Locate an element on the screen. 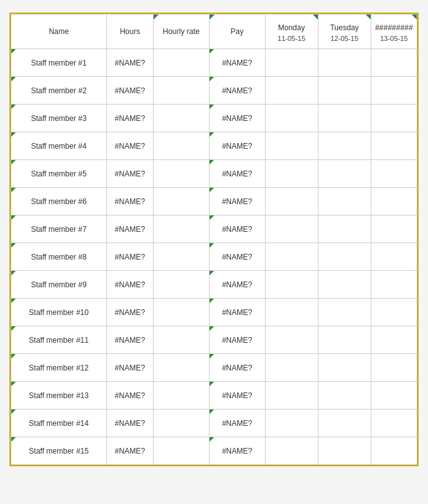  cell-name: Staff member #3 is located at coordinates (59, 118).